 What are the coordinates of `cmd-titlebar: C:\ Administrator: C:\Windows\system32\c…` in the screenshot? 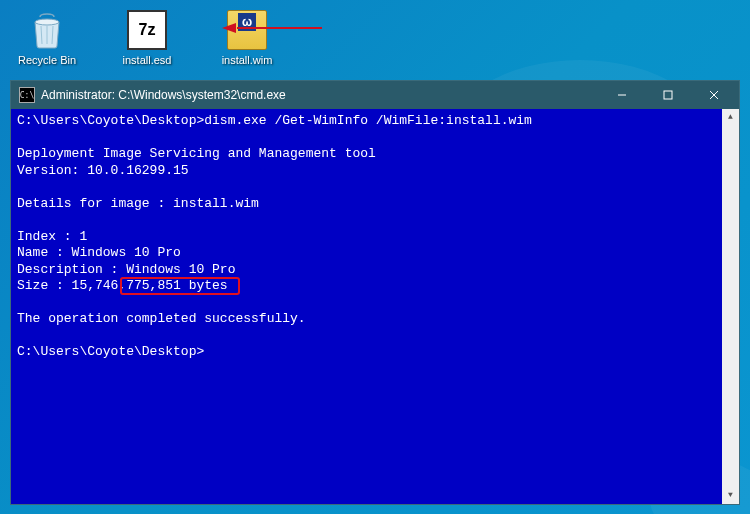 It's located at (375, 95).